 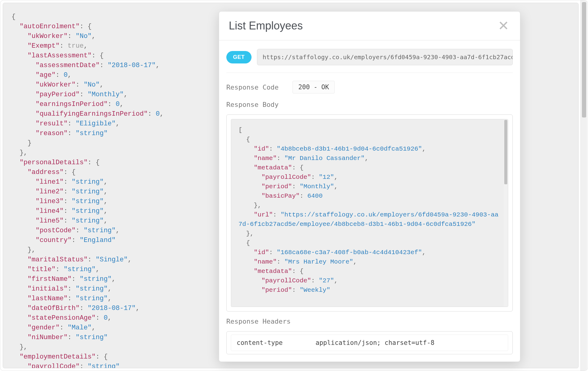 I want to click on response-header-key: content-type, so click(x=276, y=343).